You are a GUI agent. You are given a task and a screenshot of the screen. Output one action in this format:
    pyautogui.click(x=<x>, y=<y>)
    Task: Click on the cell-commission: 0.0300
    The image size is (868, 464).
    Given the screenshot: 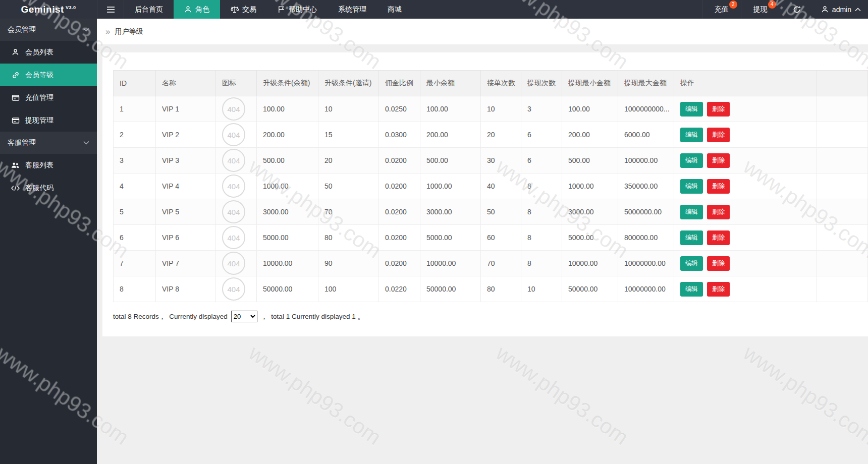 What is the action you would take?
    pyautogui.click(x=400, y=135)
    